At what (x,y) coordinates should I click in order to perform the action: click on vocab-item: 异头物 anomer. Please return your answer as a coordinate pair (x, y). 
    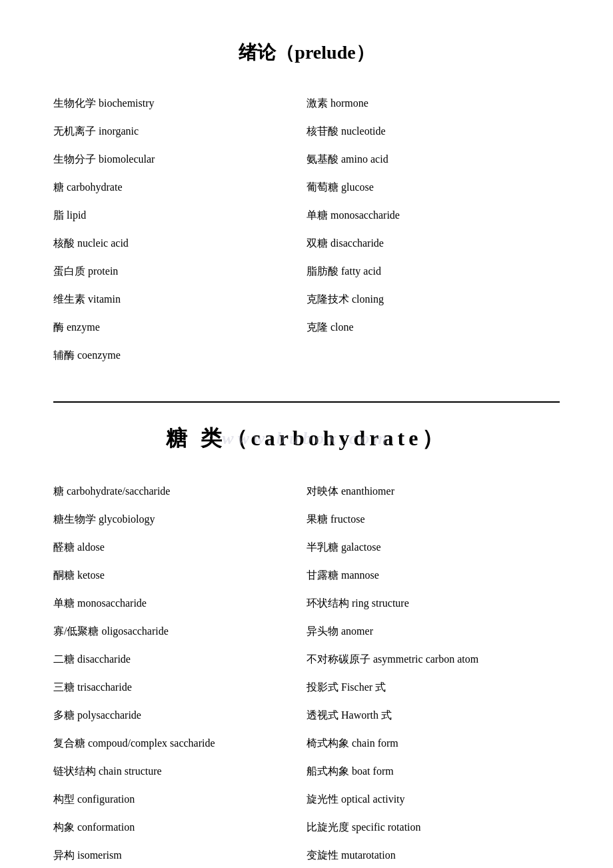
    Looking at the image, I should click on (433, 631).